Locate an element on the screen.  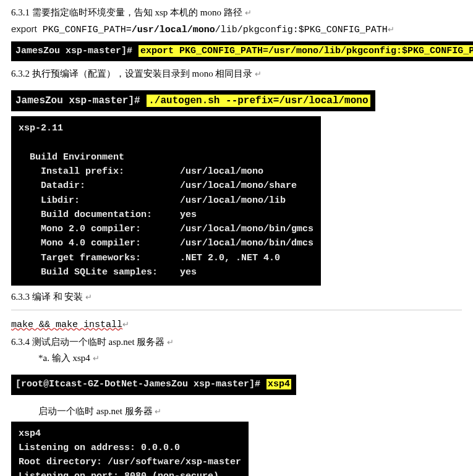
make-text: make && make install is located at coordinates (67, 325).